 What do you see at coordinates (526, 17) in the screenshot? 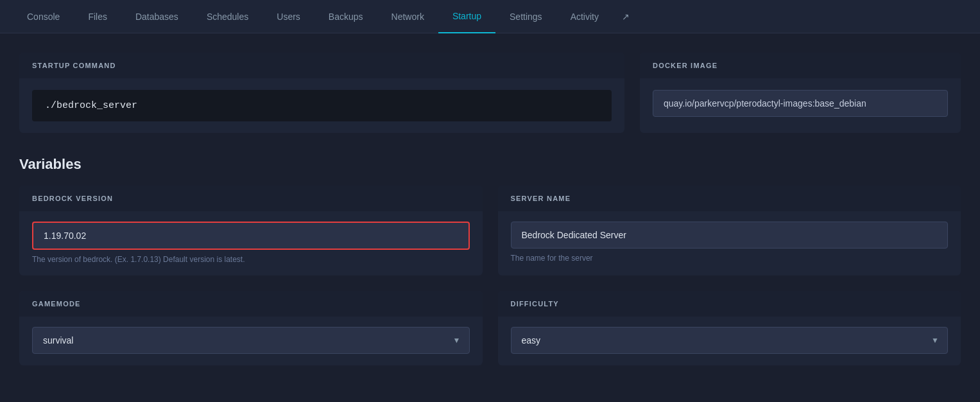
I see `nav-settings: Settings` at bounding box center [526, 17].